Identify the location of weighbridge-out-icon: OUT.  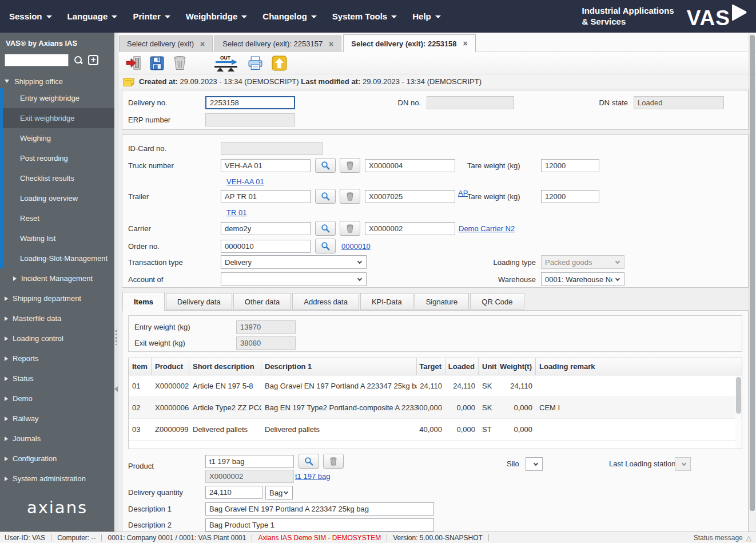
(226, 63).